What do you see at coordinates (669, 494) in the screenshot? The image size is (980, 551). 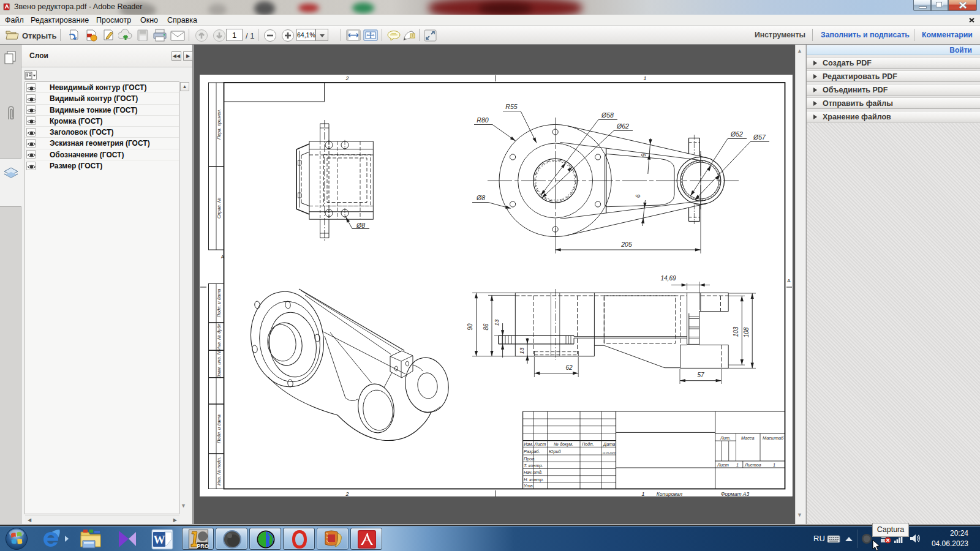 I see `svg-text: Копировал` at bounding box center [669, 494].